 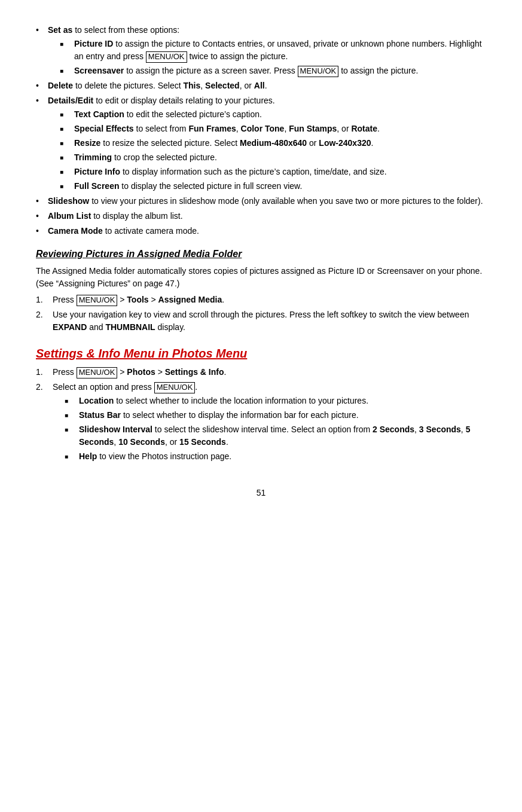 What do you see at coordinates (261, 201) in the screenshot?
I see `list-item-slideshow: Slideshow to view your pictures in slide…` at bounding box center [261, 201].